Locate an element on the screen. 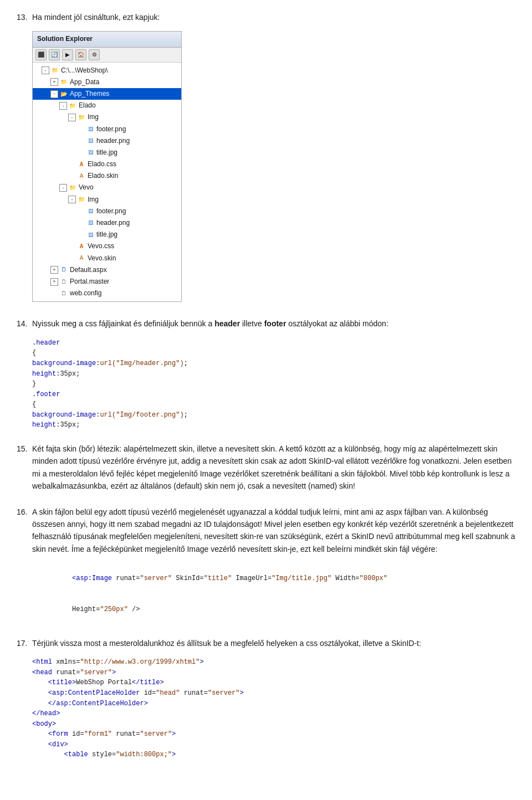 The image size is (532, 800). config-icon-web: 🗒 is located at coordinates (64, 294).